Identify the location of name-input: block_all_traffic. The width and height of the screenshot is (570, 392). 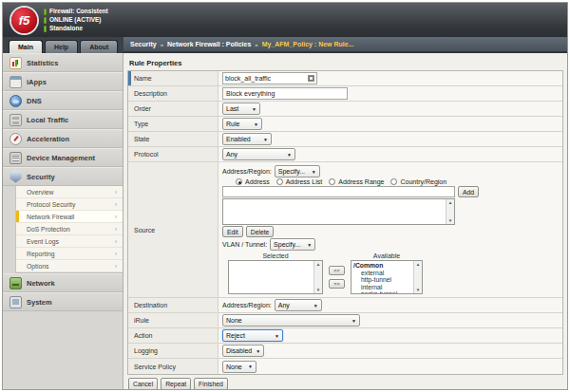
(270, 78).